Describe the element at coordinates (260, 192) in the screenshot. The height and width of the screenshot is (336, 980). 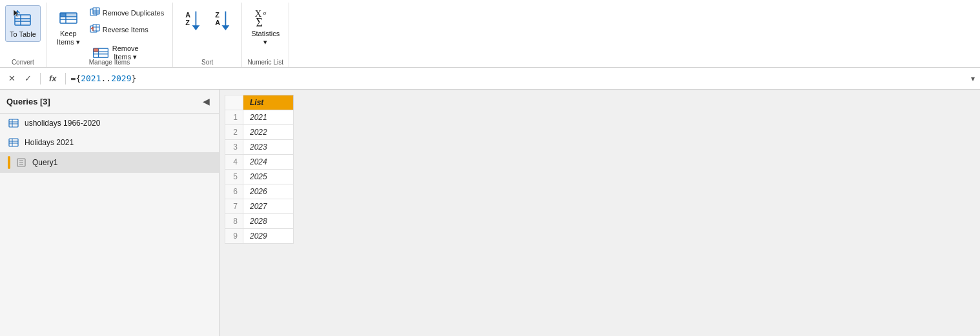
I see `table-row: 62026` at that location.